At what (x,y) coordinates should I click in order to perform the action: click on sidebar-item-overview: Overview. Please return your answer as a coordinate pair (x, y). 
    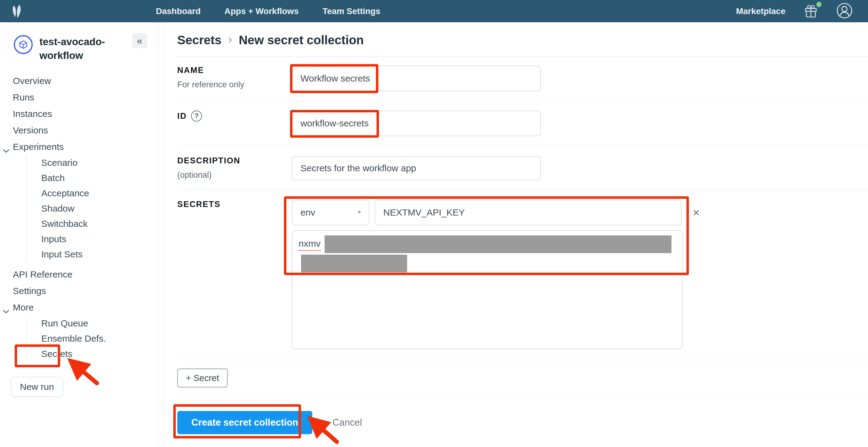
    Looking at the image, I should click on (82, 81).